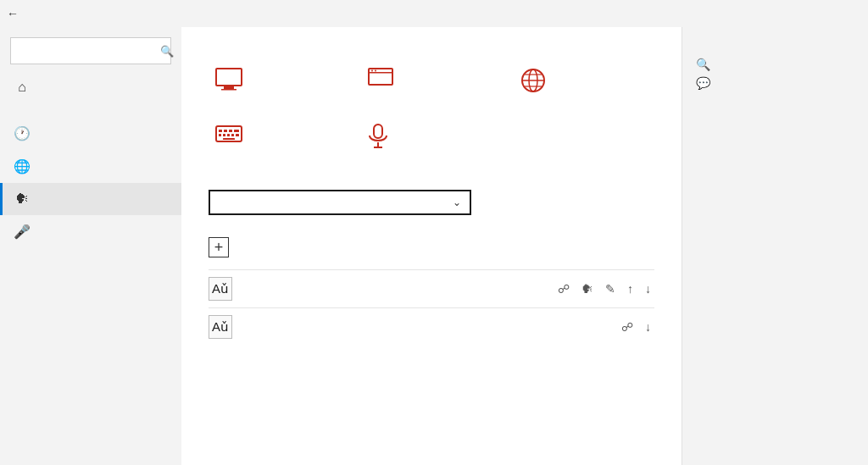 The width and height of the screenshot is (868, 465). Describe the element at coordinates (434, 14) in the screenshot. I see `title-bar: ←` at that location.